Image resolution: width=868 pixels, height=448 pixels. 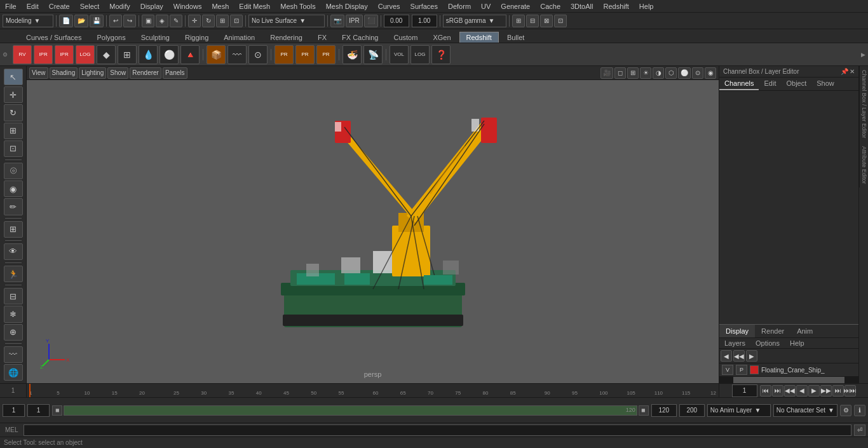 I want to click on manip-btn: ⊡, so click(x=236, y=21).